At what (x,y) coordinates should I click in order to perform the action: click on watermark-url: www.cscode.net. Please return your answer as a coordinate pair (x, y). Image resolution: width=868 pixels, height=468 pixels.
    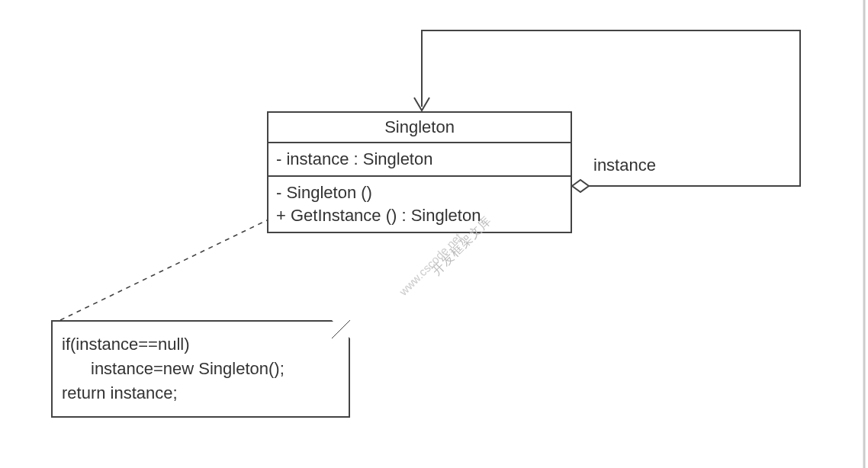
    Looking at the image, I should click on (430, 264).